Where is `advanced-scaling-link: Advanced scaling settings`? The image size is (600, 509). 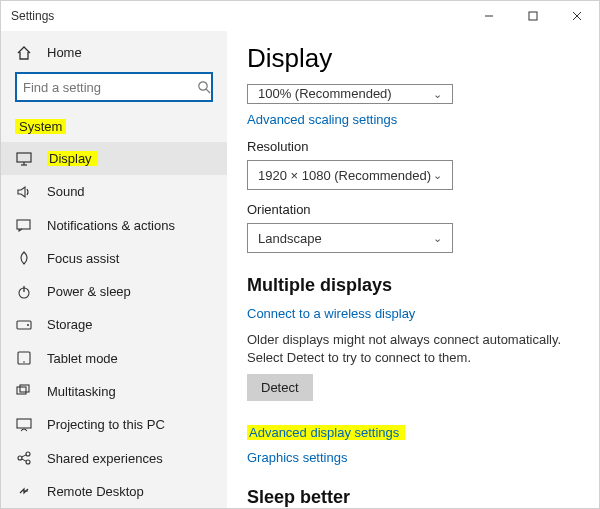
advanced-scaling-link: Advanced scaling settings is located at coordinates (322, 120).